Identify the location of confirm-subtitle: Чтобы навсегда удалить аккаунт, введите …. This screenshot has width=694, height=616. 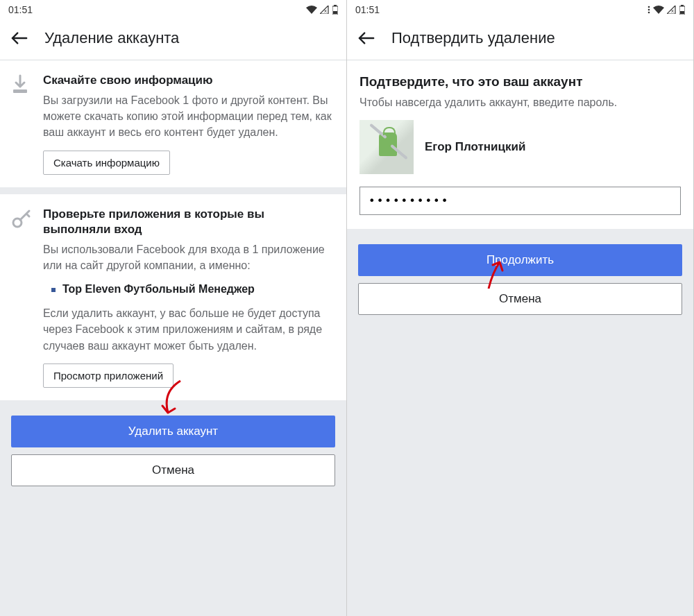
(520, 103).